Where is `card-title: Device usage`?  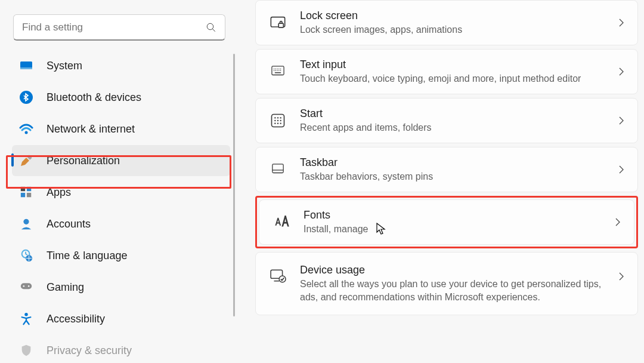 card-title: Device usage is located at coordinates (459, 270).